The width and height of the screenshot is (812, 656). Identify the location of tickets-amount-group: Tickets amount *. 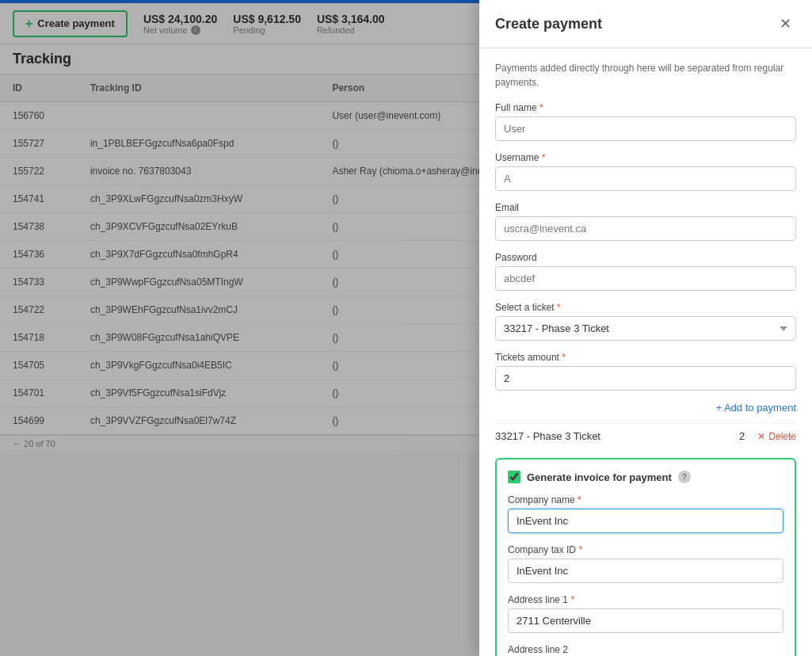
(646, 371).